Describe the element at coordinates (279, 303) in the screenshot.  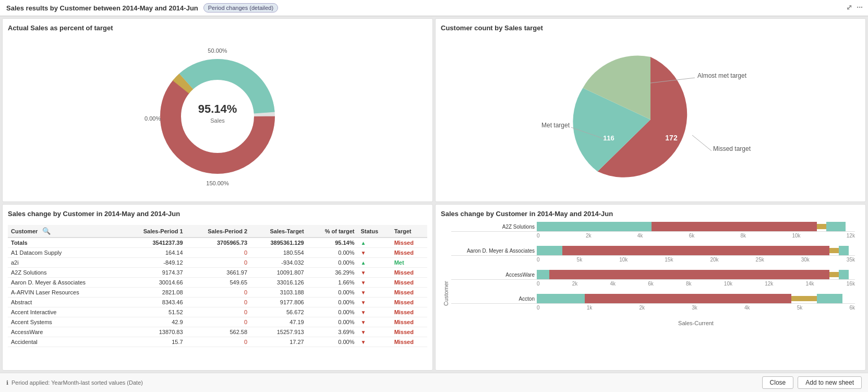
I see `row-target: 9177.806` at that location.